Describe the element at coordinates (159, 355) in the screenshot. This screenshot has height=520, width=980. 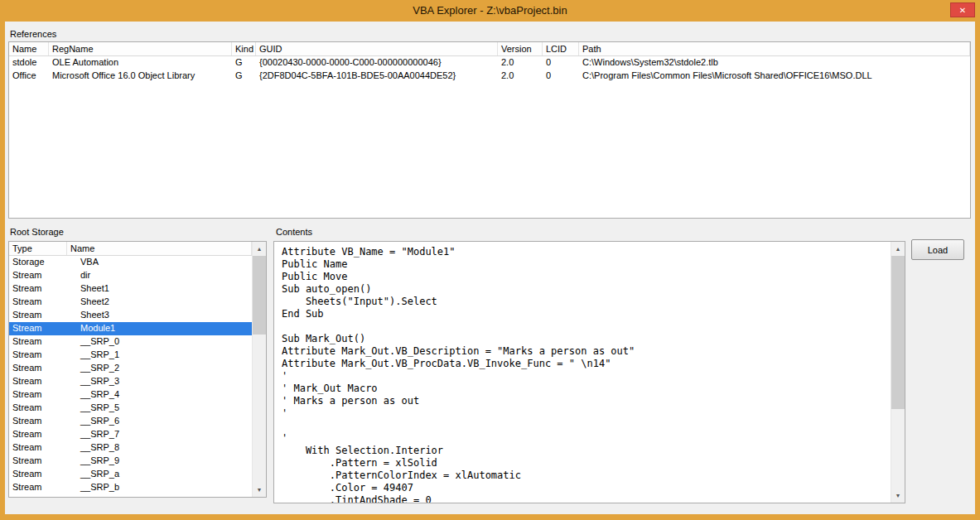
I see `storage-cell-name: __SRP_1` at that location.